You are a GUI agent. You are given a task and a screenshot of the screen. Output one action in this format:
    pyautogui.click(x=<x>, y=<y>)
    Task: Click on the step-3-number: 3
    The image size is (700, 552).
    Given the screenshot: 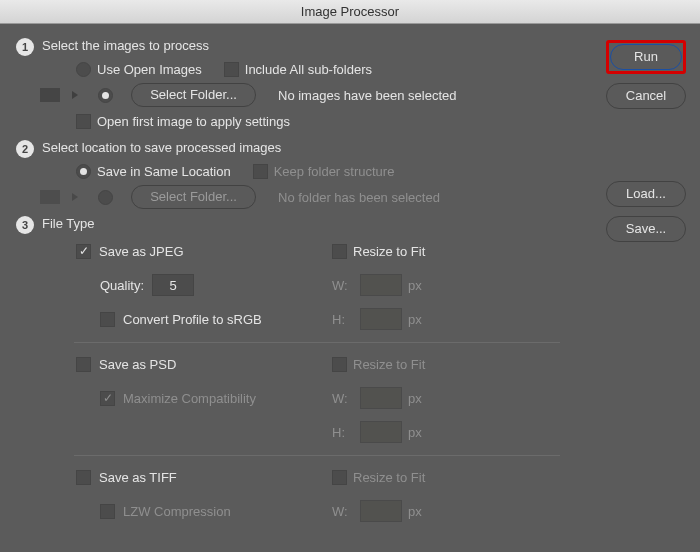 What is the action you would take?
    pyautogui.click(x=25, y=225)
    